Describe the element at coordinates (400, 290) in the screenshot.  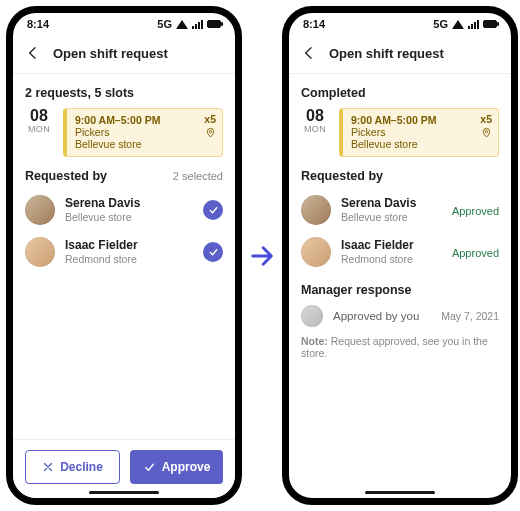
I see `manager-response-title: Manager response` at that location.